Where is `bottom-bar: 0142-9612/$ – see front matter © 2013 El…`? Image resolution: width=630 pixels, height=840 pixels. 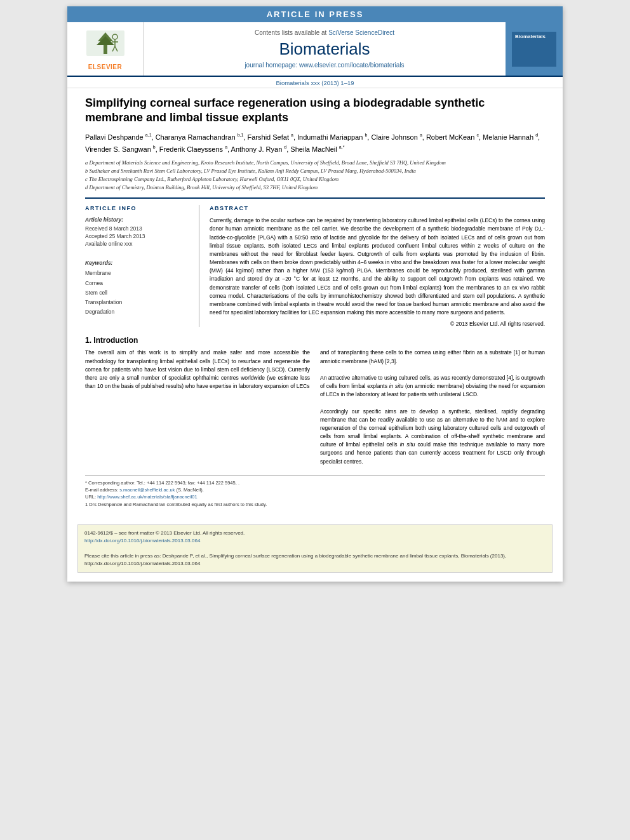 bottom-bar: 0142-9612/$ – see front matter © 2013 El… is located at coordinates (315, 549).